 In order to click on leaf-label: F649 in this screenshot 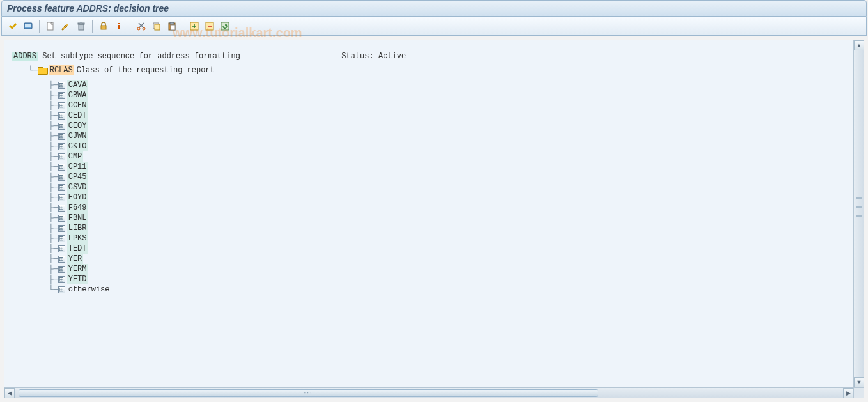, I will do `click(78, 208)`.